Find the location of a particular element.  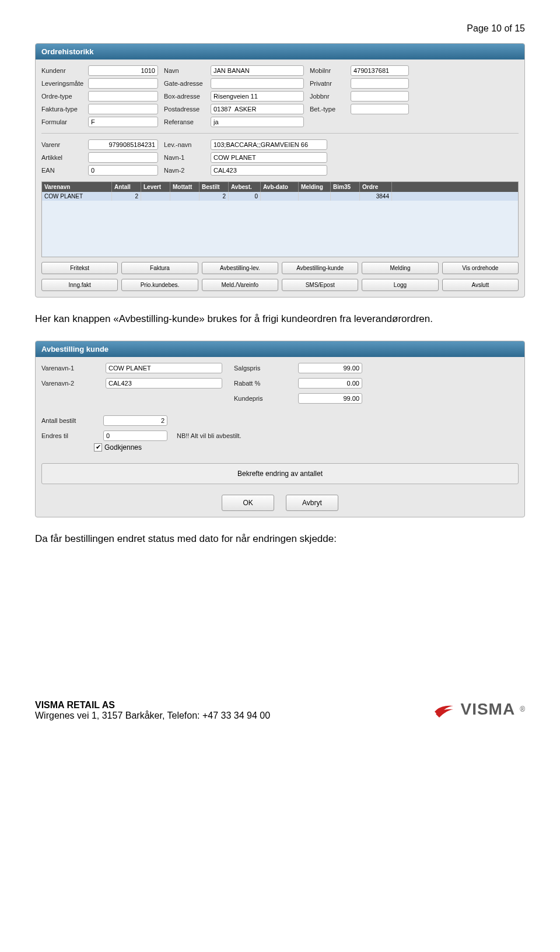

mobilnr-label: Mobilnr is located at coordinates (327, 71).